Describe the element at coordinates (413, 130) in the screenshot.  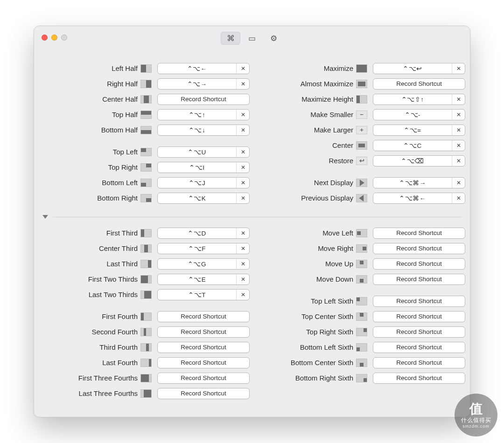
I see `make-larger-shortcut-value: ⌃⌥=` at that location.